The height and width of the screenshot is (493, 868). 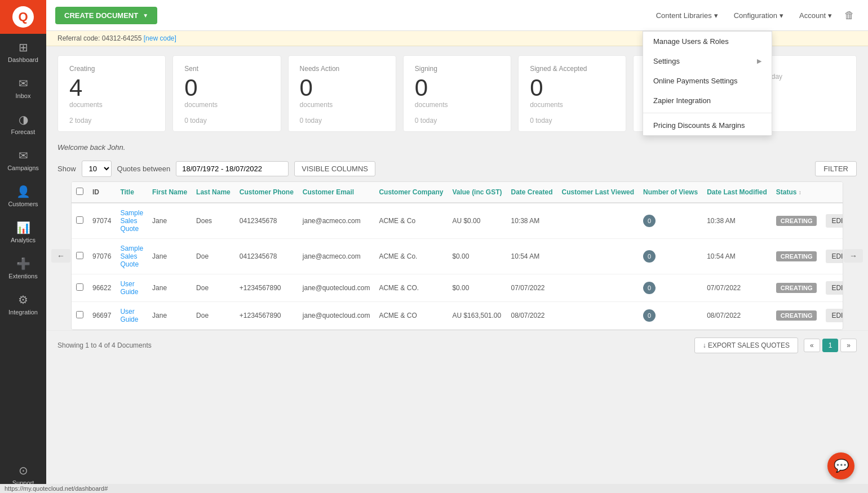 What do you see at coordinates (112, 69) in the screenshot?
I see `stat-label-creating: Creating` at bounding box center [112, 69].